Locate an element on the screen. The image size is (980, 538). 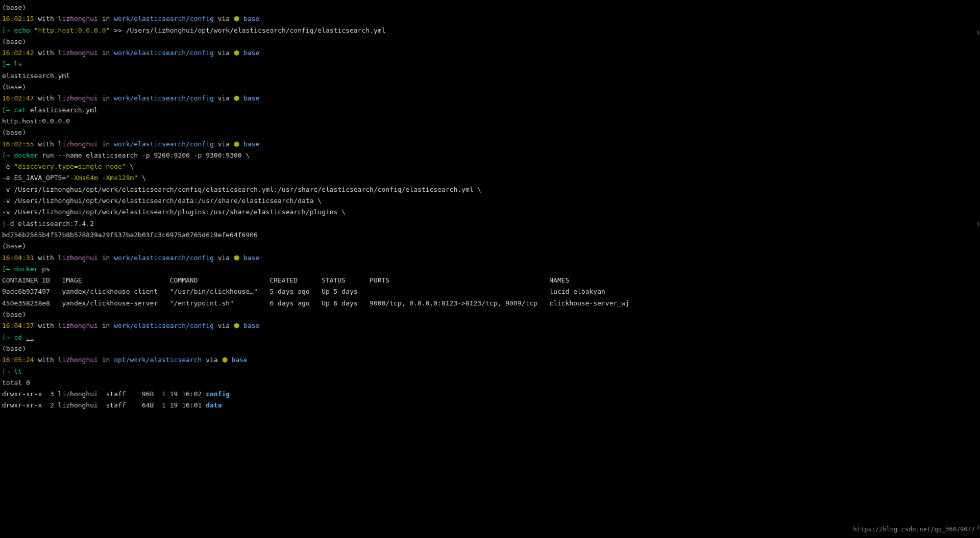
prompt-line: 16:02:55 with lizhonghui in work/elastic… is located at coordinates (490, 144).